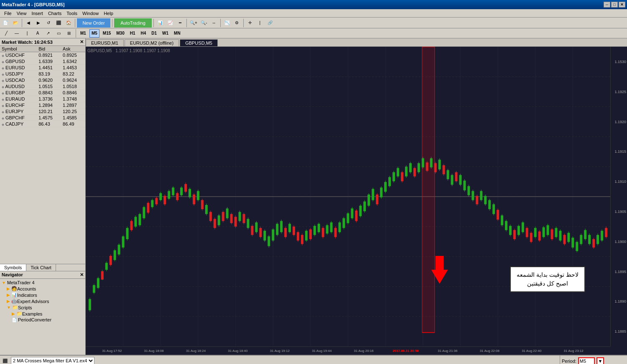 The width and height of the screenshot is (627, 364). I want to click on chart-tab-eurusd-m2: EURUSD,M2 (offline), so click(152, 43).